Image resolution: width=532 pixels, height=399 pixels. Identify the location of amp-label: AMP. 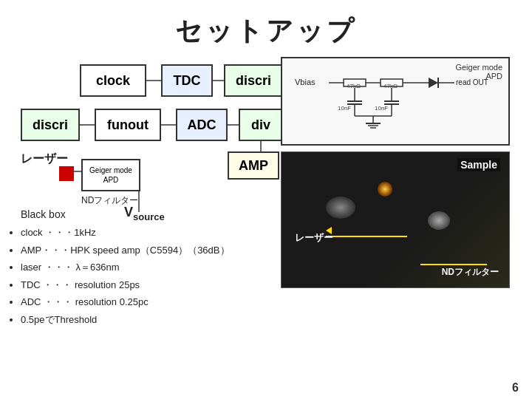
(253, 166).